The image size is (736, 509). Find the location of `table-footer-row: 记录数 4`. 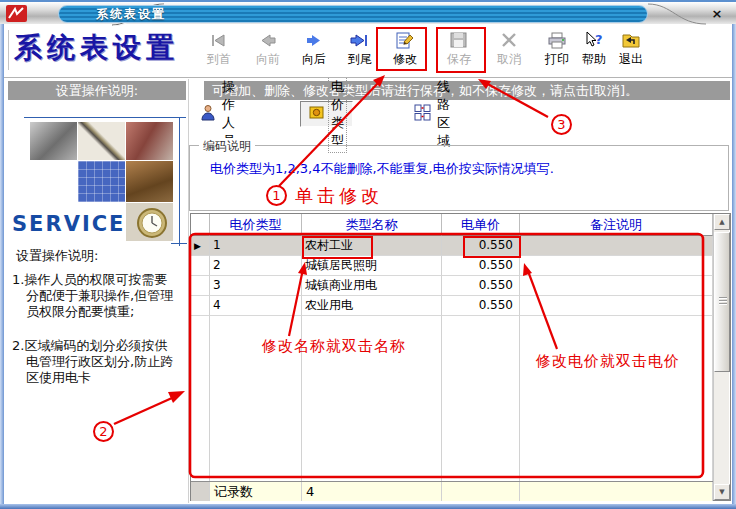

table-footer-row: 记录数 4 is located at coordinates (452, 491).